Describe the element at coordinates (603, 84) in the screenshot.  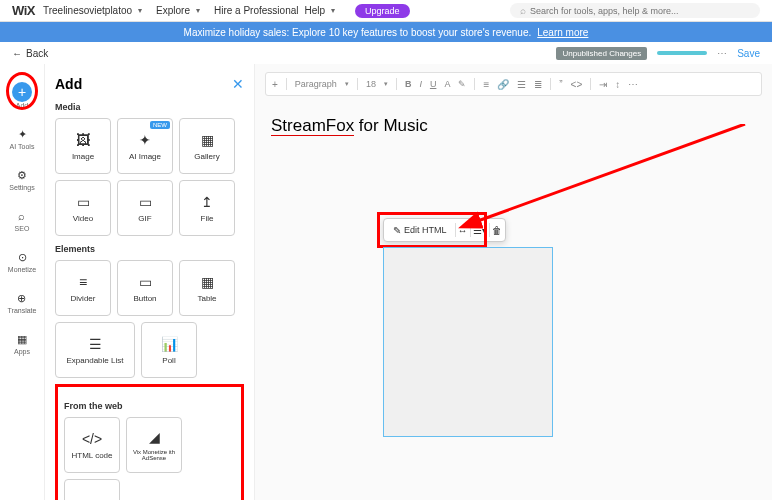
I see `indent-icon: ⇥` at that location.